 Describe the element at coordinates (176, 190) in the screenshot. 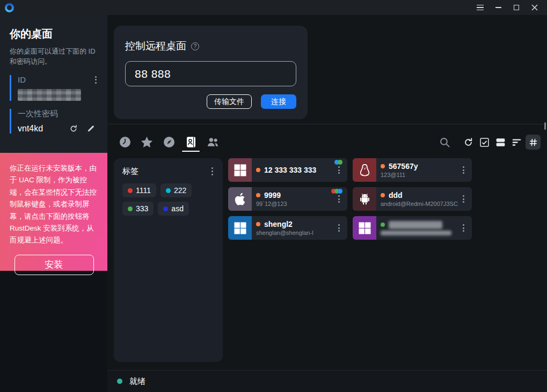

I see `tag-chip: 222` at that location.